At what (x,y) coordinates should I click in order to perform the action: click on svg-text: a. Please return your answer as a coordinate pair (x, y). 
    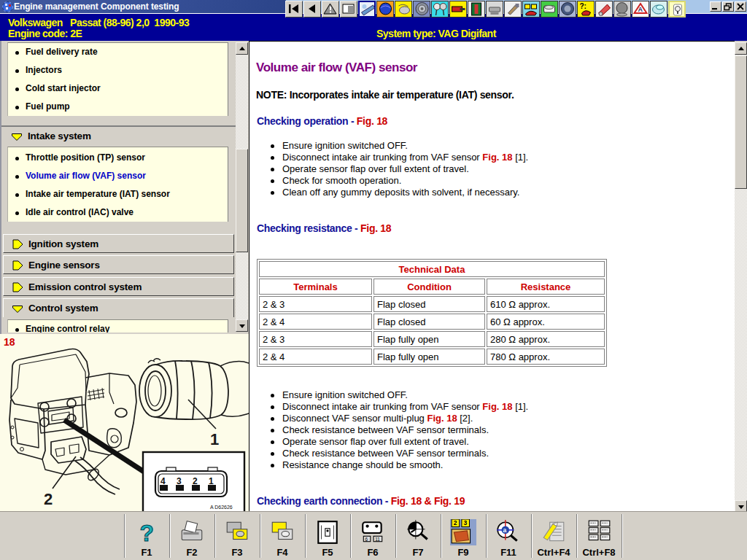
    Looking at the image, I should click on (505, 530).